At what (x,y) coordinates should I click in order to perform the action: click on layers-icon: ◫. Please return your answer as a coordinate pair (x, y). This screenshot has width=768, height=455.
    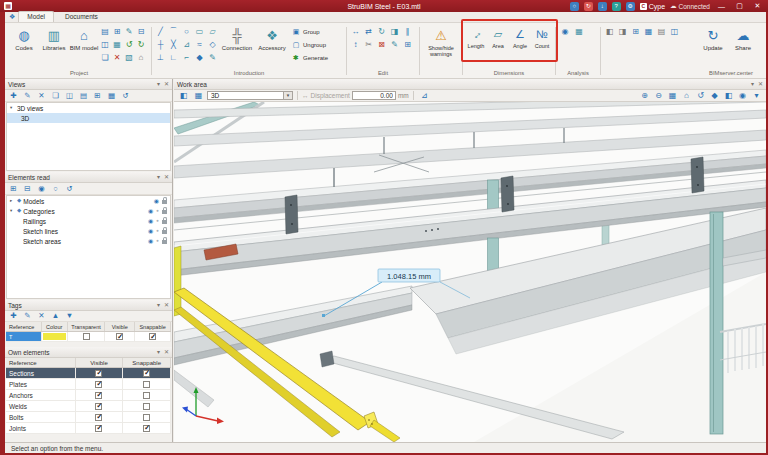
    Looking at the image, I should click on (105, 44).